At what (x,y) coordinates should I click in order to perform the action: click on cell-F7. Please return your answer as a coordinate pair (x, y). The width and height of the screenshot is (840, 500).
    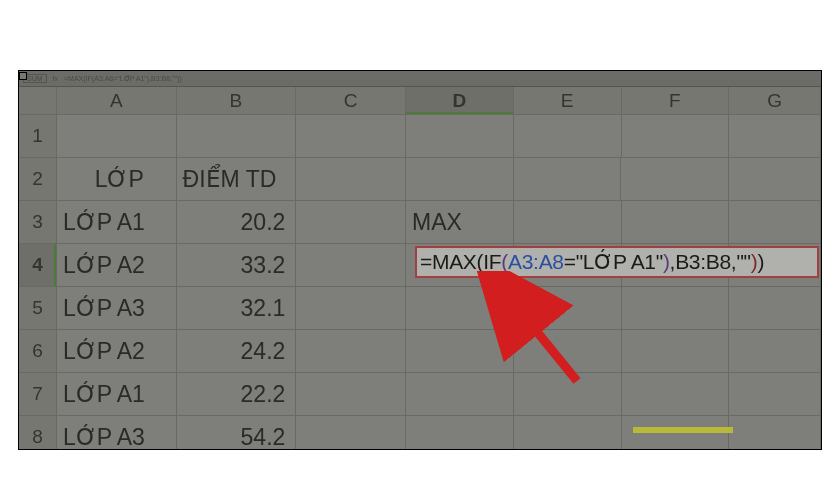
    Looking at the image, I should click on (676, 394).